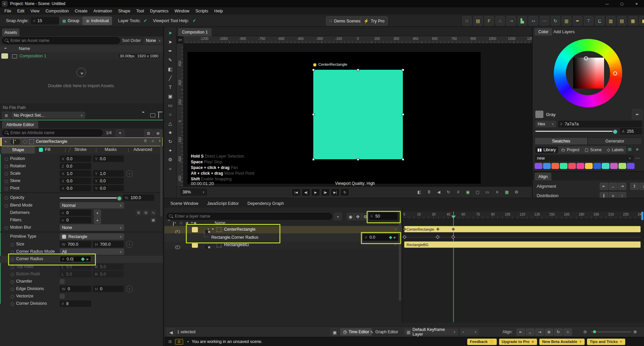 This screenshot has width=644, height=346. I want to click on align-keys-center-button: ↔, so click(530, 332).